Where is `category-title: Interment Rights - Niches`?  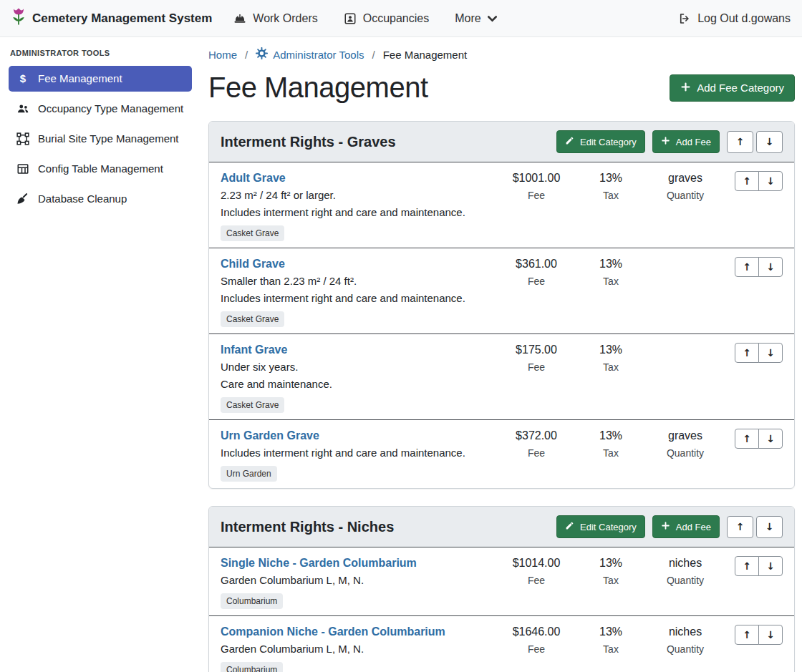 category-title: Interment Rights - Niches is located at coordinates (388, 527).